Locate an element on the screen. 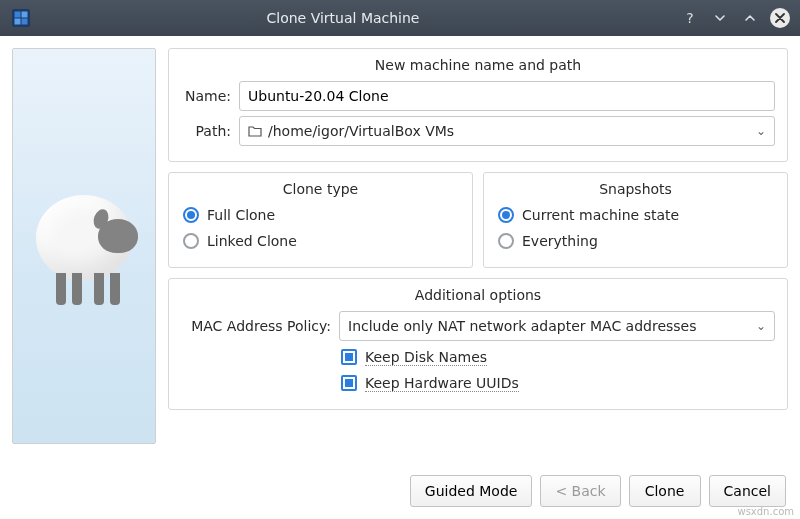  mac-policy-combo: Include only NAT network adapter MAC add… is located at coordinates (557, 326).